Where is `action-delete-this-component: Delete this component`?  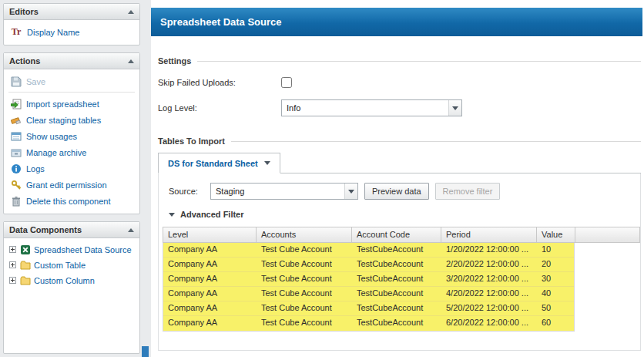
action-delete-this-component: Delete this component is located at coordinates (72, 200).